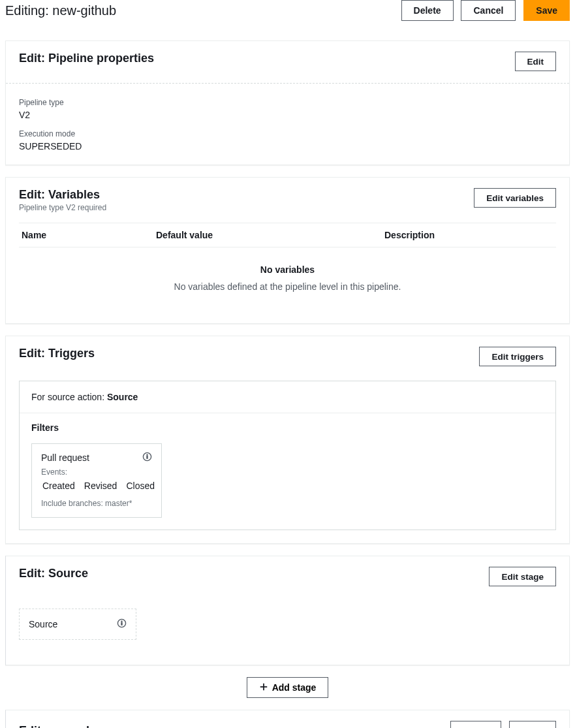 The height and width of the screenshot is (728, 575). What do you see at coordinates (287, 115) in the screenshot?
I see `pipeline-type-value: V2` at bounding box center [287, 115].